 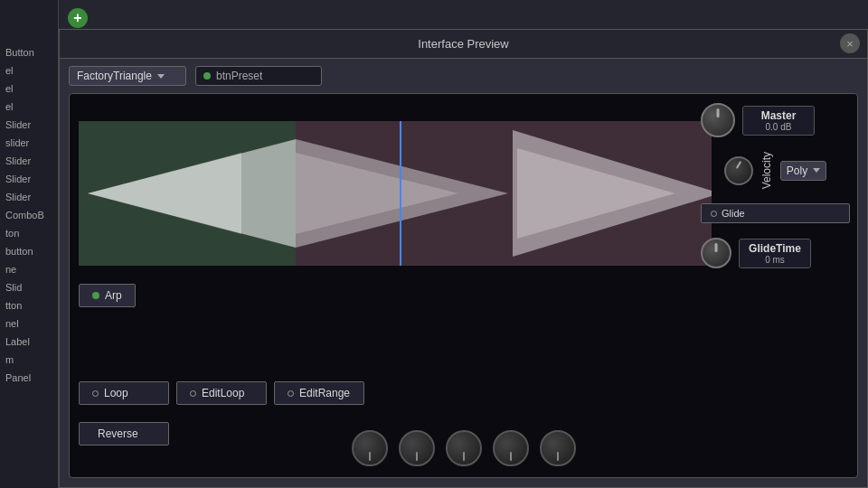 I want to click on sidebar-item-slider4: Slider, so click(x=29, y=179).